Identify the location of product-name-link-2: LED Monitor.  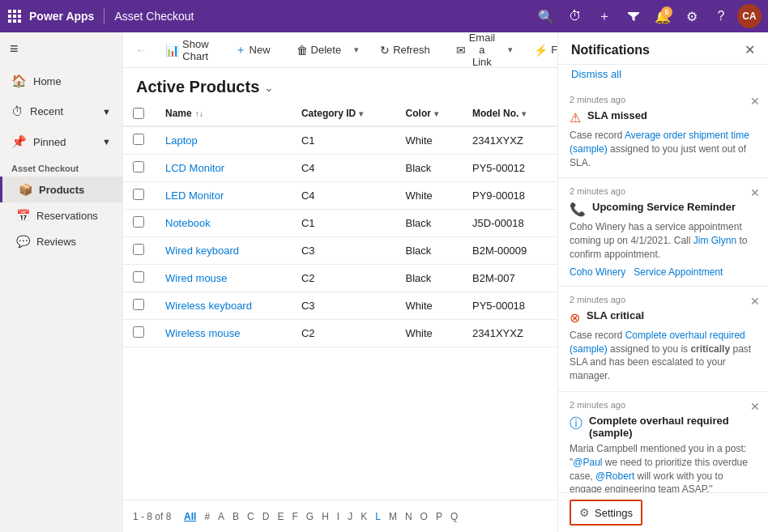
(194, 196).